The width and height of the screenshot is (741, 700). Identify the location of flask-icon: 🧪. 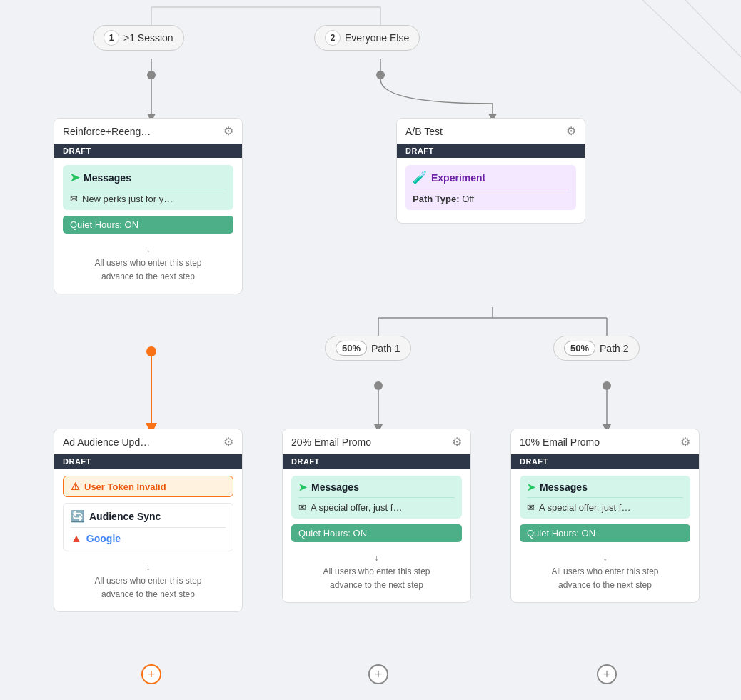
(420, 177).